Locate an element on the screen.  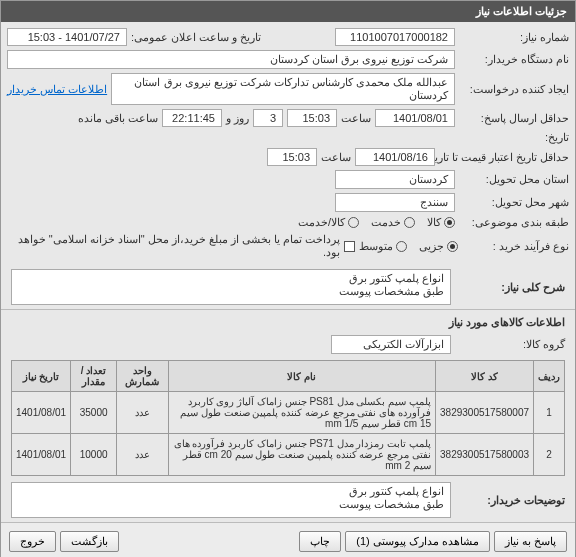
respond-button: پاسخ به نیاز is located at coordinates (530, 542).